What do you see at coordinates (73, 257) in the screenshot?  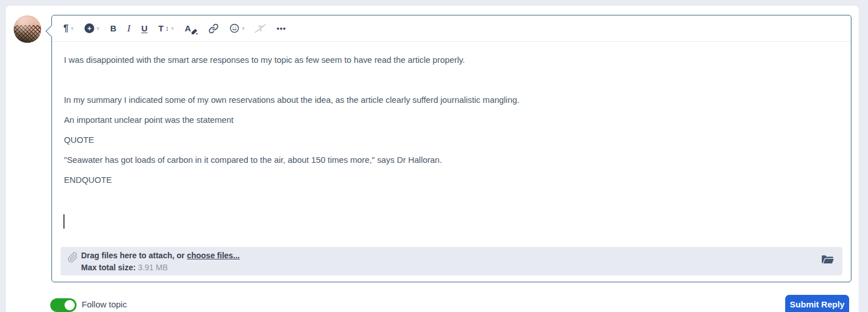 I see `paperclip-icon` at bounding box center [73, 257].